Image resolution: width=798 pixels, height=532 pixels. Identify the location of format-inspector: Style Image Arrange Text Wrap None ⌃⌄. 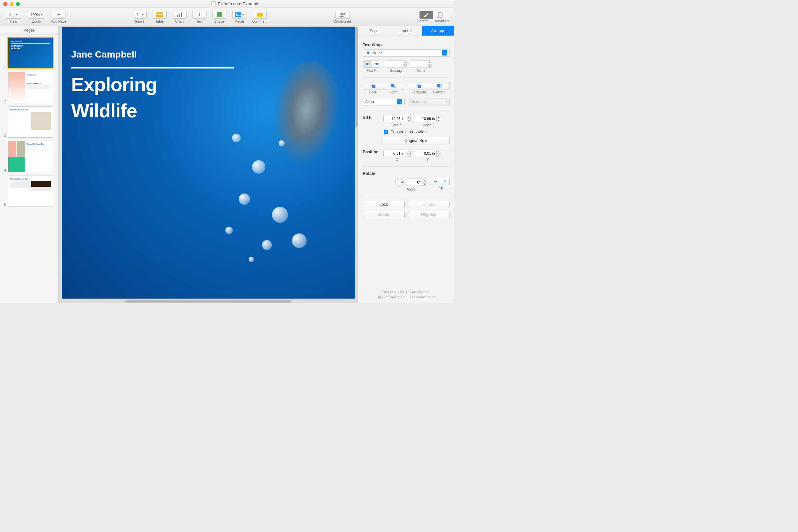
(406, 165).